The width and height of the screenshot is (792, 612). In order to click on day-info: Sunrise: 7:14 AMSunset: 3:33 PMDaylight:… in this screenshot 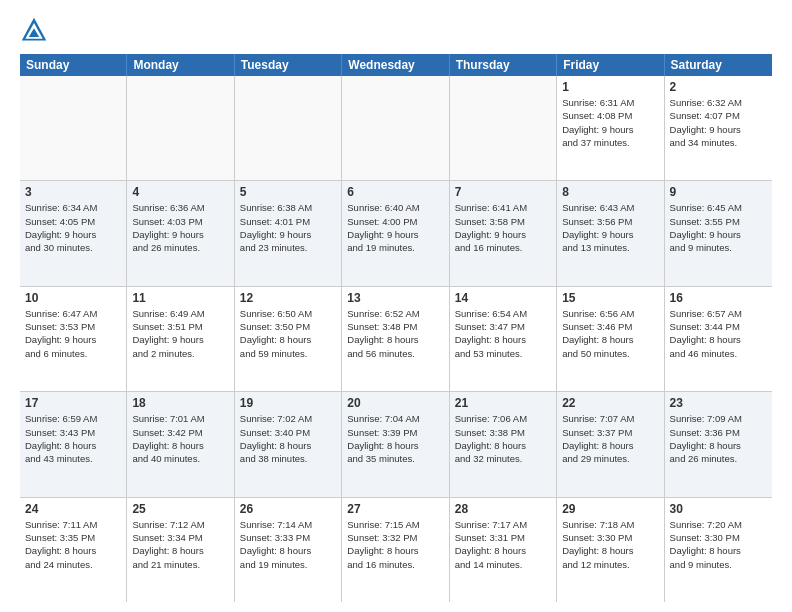, I will do `click(288, 544)`.